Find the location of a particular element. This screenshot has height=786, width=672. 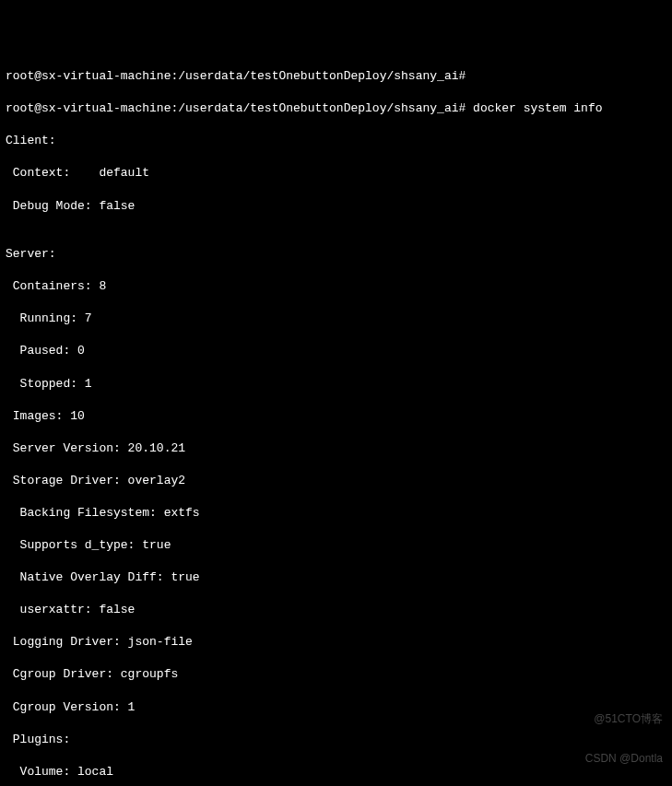

output-images: Images: 10 is located at coordinates (336, 416).